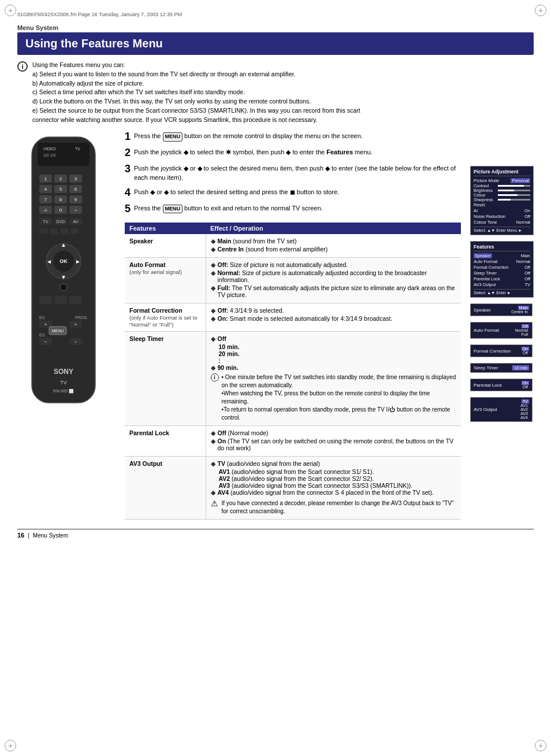 This screenshot has height=756, width=551. Describe the element at coordinates (333, 228) in the screenshot. I see `col-effect: Effect / Operation` at that location.